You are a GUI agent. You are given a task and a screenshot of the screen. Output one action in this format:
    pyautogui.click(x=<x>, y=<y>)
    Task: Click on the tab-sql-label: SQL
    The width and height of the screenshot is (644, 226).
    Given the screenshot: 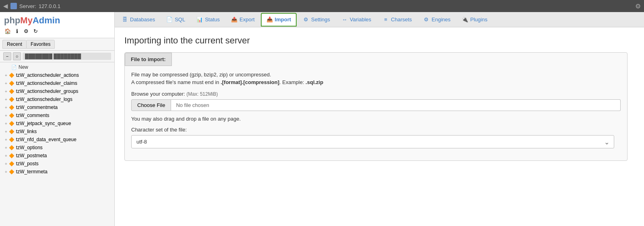 What is the action you would take?
    pyautogui.click(x=180, y=19)
    